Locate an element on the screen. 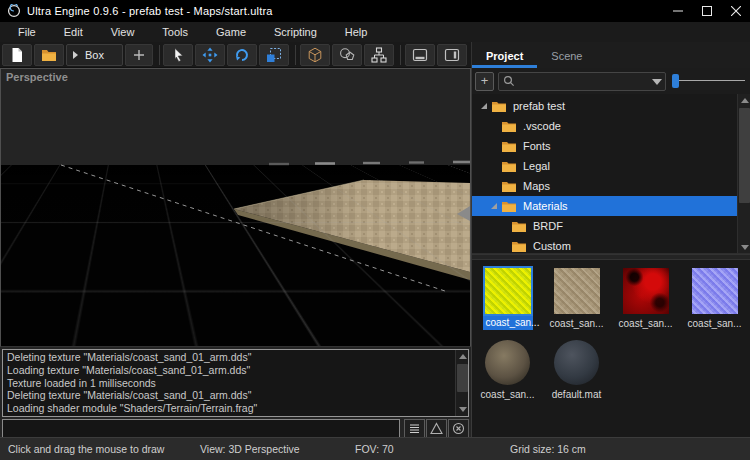  console-log-line: Loading texture "Materials/coast_sand_01… is located at coordinates (236, 370).